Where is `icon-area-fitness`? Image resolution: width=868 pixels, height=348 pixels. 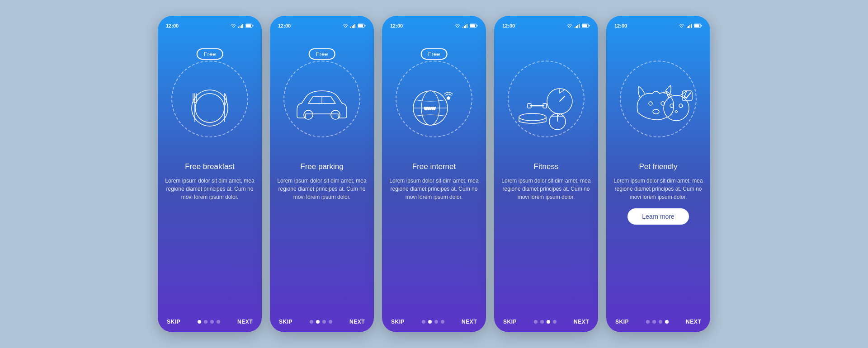 icon-area-fitness is located at coordinates (546, 99).